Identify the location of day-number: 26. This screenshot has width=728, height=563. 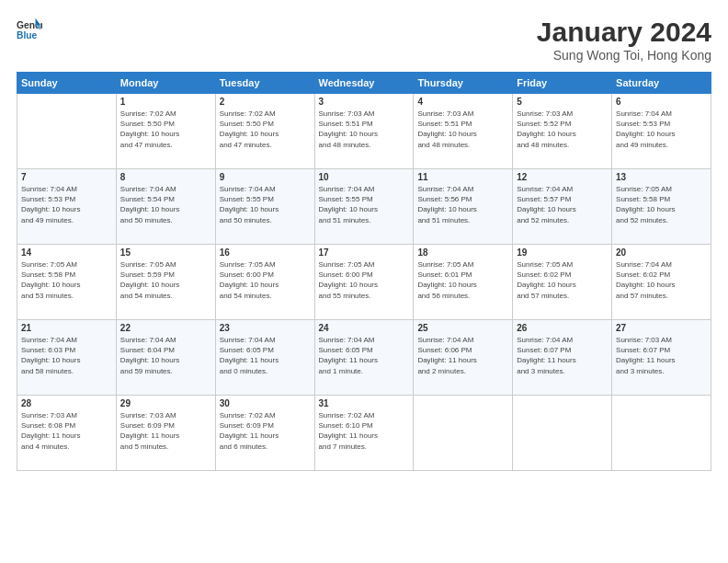
(563, 327).